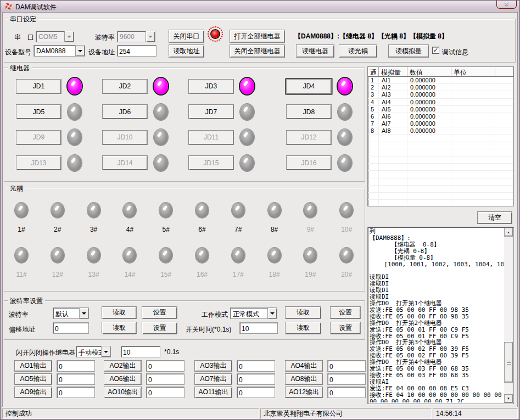  What do you see at coordinates (309, 112) in the screenshot?
I see `relay-button-jd8: JD8` at bounding box center [309, 112].